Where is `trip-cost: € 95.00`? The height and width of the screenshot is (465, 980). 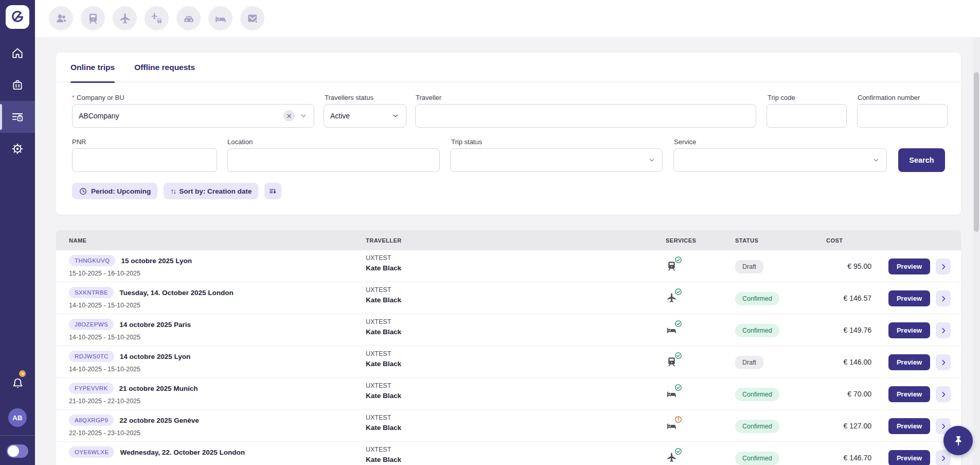 trip-cost: € 95.00 is located at coordinates (824, 266).